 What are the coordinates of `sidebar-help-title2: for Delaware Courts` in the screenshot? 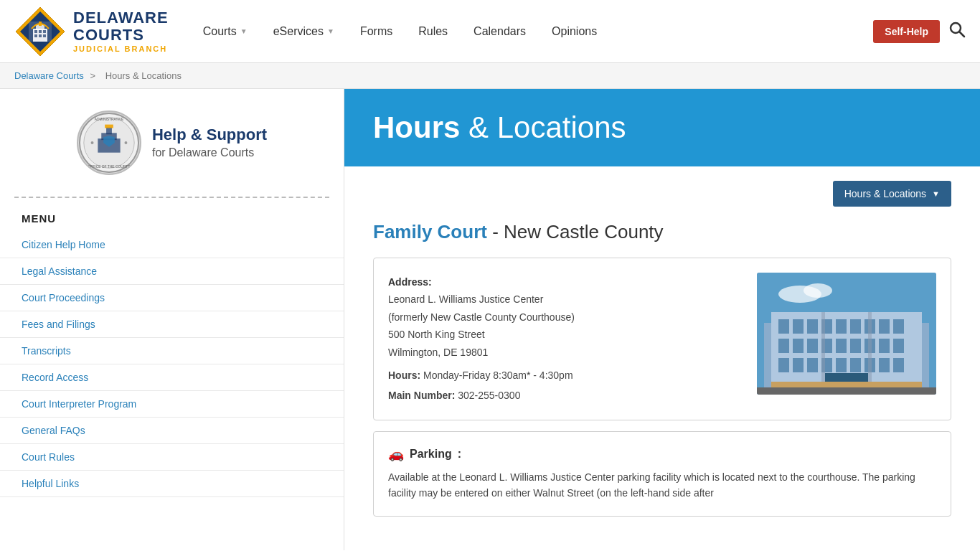 It's located at (209, 154).